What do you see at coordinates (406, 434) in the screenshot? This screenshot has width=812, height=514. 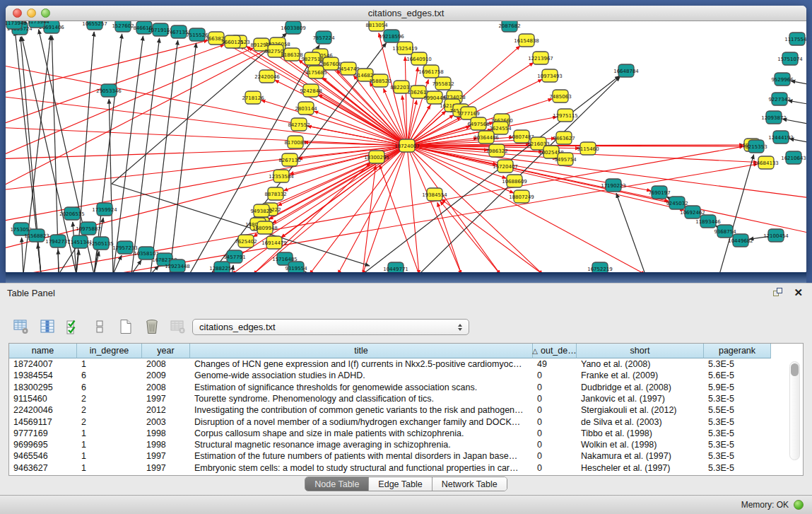 I see `table-row: 977716911998Corpus callosum shape and si…` at bounding box center [406, 434].